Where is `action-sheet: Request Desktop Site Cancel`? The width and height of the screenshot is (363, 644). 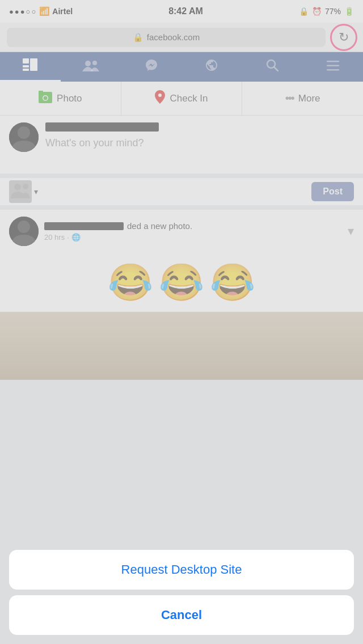 action-sheet: Request Desktop Site Cancel is located at coordinates (182, 597).